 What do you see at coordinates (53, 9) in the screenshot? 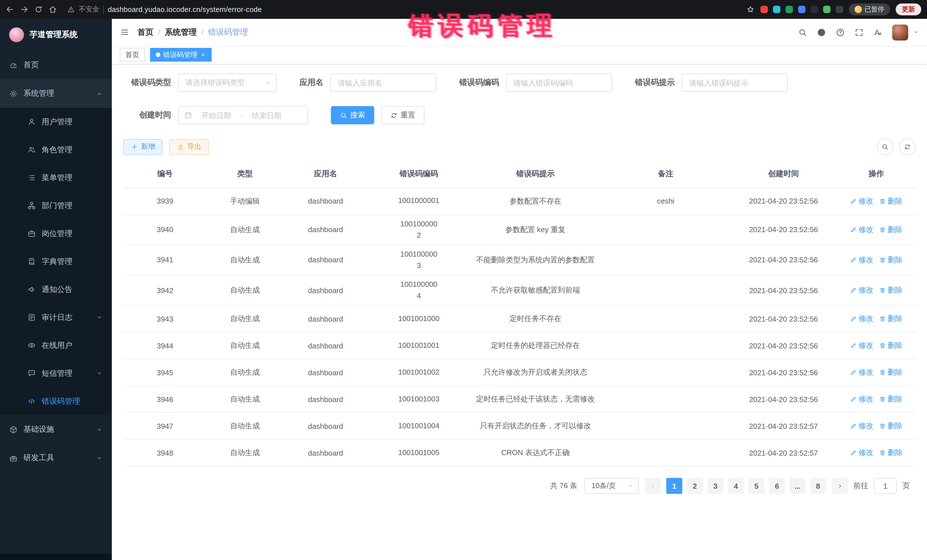
I see `home-icon` at bounding box center [53, 9].